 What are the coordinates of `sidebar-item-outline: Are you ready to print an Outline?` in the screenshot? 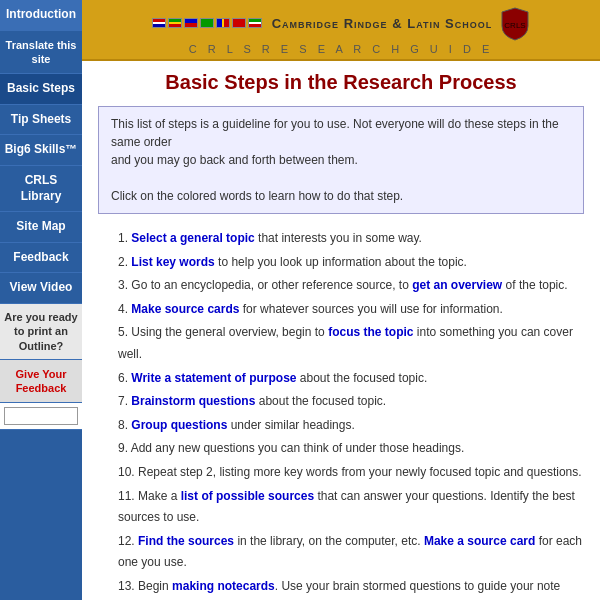 It's located at (41, 332).